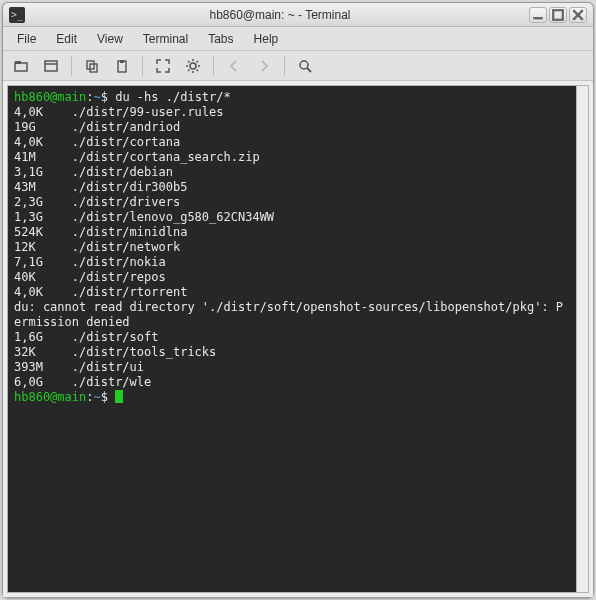  I want to click on new-window-button, so click(51, 66).